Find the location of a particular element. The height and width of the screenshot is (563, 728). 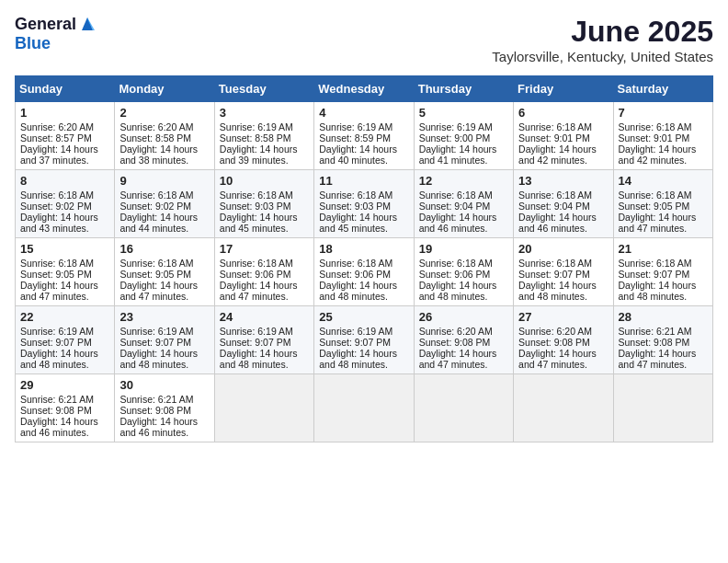

calendar-day-cell: 27Sunrise: 6:20 AMSunset: 9:08 PMDayligh… is located at coordinates (563, 340).